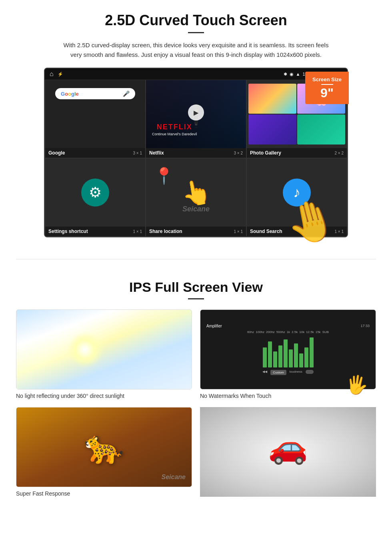 This screenshot has height=558, width=392. Describe the element at coordinates (327, 88) in the screenshot. I see `screen-size-badge: Screen Size 9"` at that location.